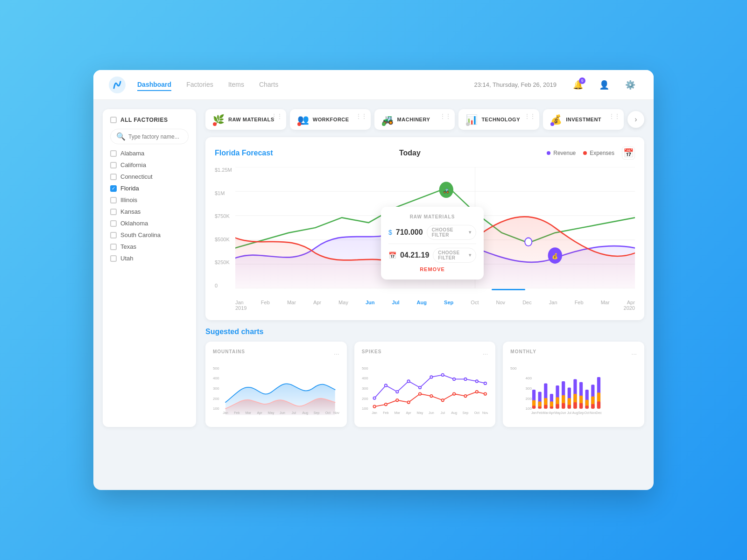 The image size is (747, 560). What do you see at coordinates (113, 200) in the screenshot?
I see `checkbox-illinois` at bounding box center [113, 200].